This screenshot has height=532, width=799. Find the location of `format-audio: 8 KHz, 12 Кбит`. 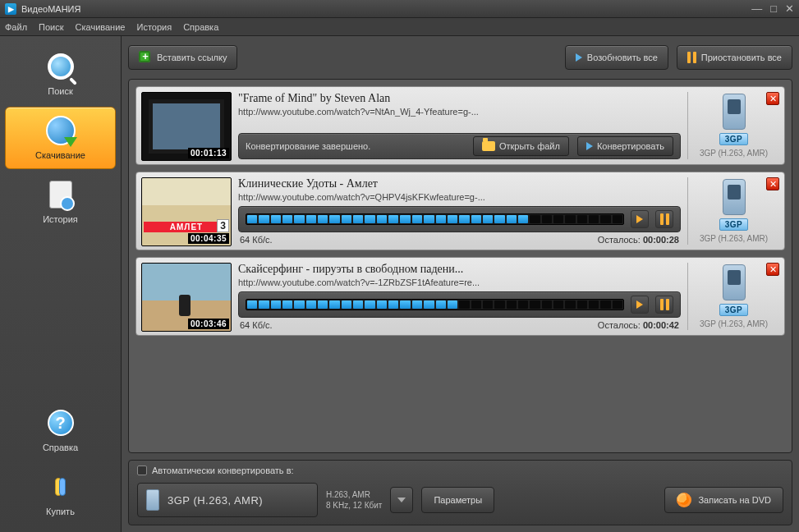

format-audio: 8 KHz, 12 Кбит is located at coordinates (354, 506).